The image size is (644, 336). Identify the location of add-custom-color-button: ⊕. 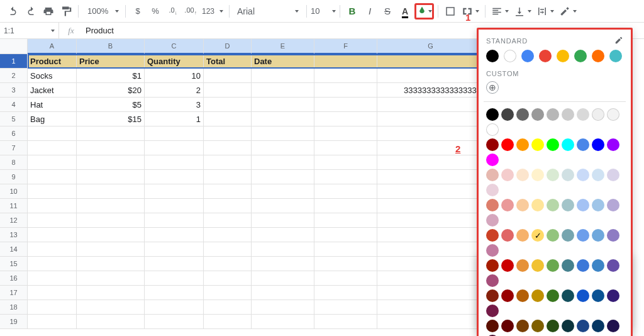
(492, 87).